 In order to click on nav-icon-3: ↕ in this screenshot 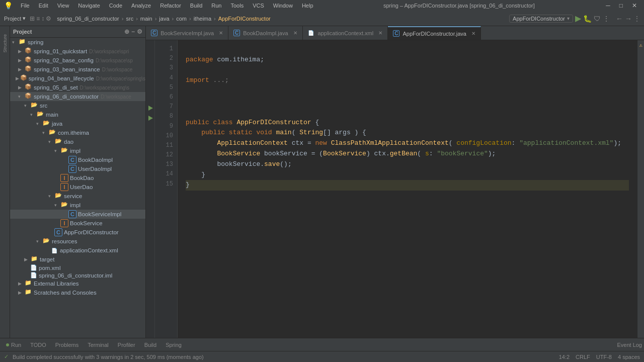, I will do `click(43, 19)`.